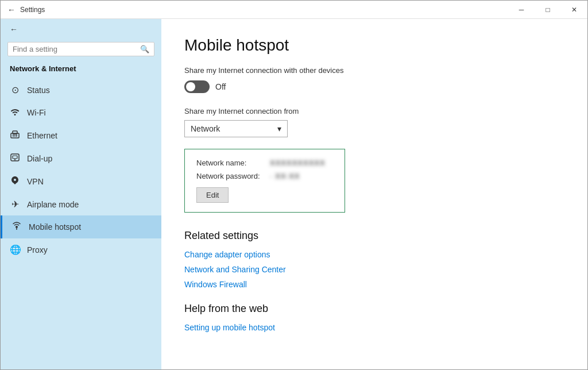 Image resolution: width=588 pixels, height=370 pixels. I want to click on titlebar-left: ← Settings, so click(26, 10).